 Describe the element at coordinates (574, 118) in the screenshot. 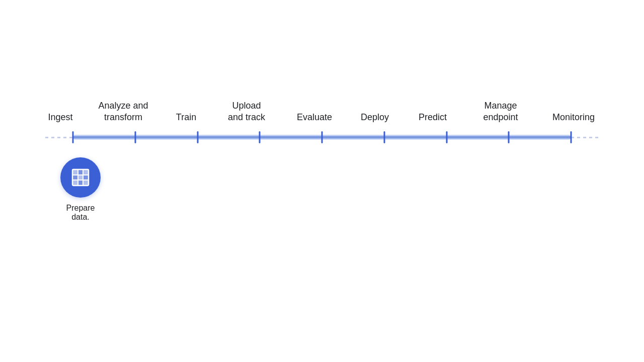

I see `stage-label-monitoring: Monitoring` at that location.